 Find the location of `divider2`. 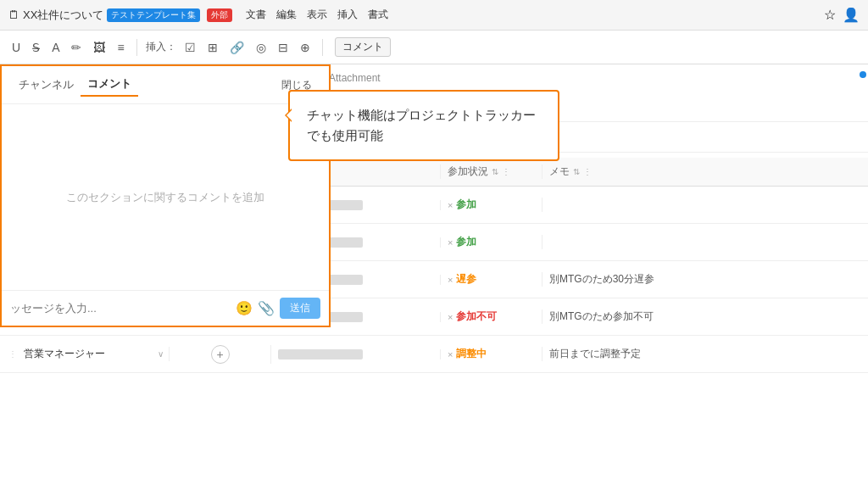

divider2 is located at coordinates (322, 47).